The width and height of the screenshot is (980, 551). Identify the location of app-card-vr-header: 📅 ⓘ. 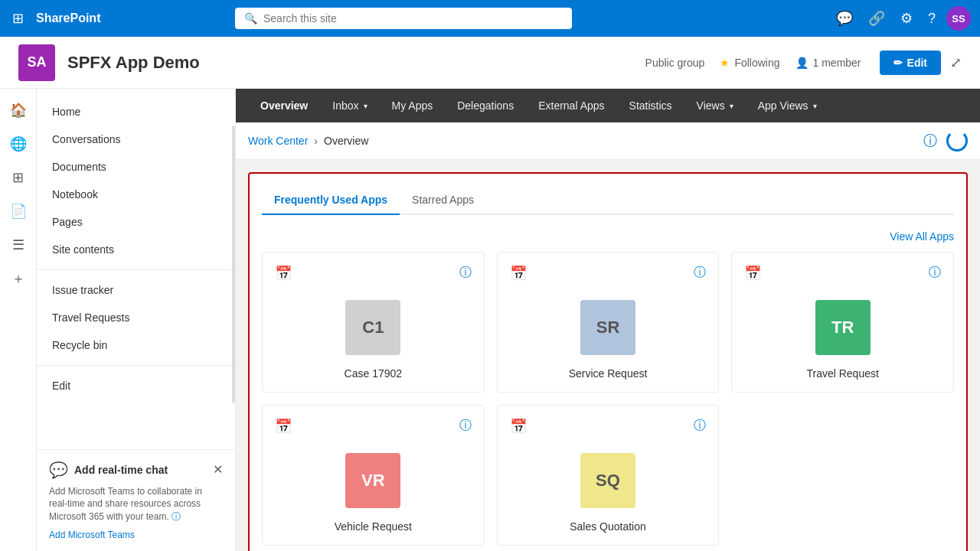
(374, 426).